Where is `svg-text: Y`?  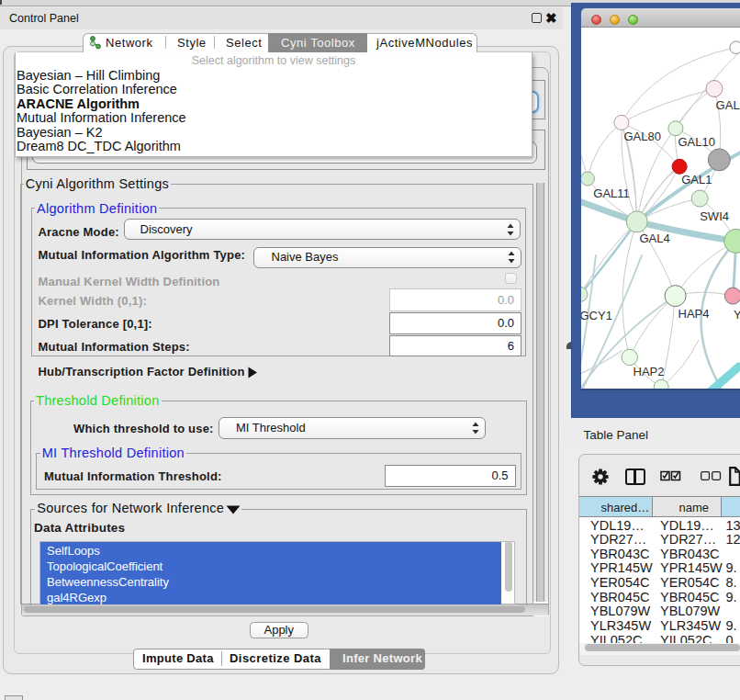
svg-text: Y is located at coordinates (736, 314).